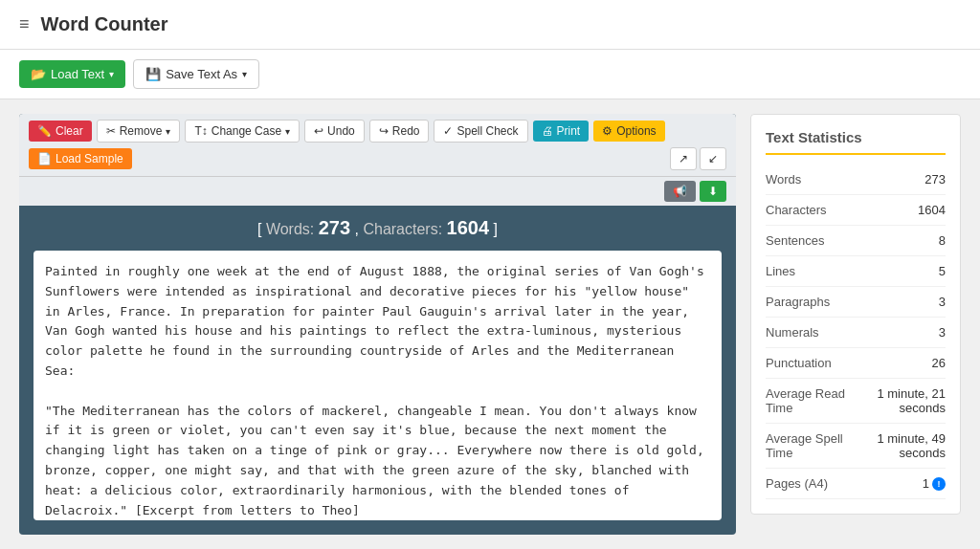 The image size is (980, 549). Describe the element at coordinates (629, 131) in the screenshot. I see `options-button: ⚙ Options` at that location.